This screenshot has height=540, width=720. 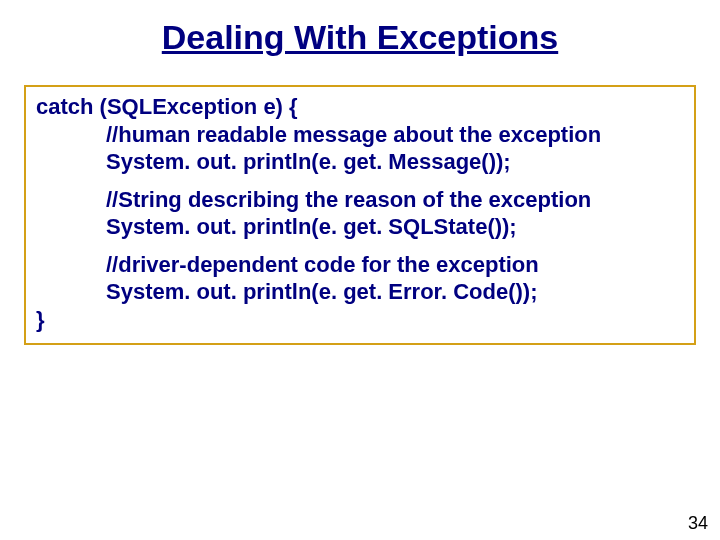 What do you see at coordinates (360, 320) in the screenshot?
I see `code-line-closebrace: }` at bounding box center [360, 320].